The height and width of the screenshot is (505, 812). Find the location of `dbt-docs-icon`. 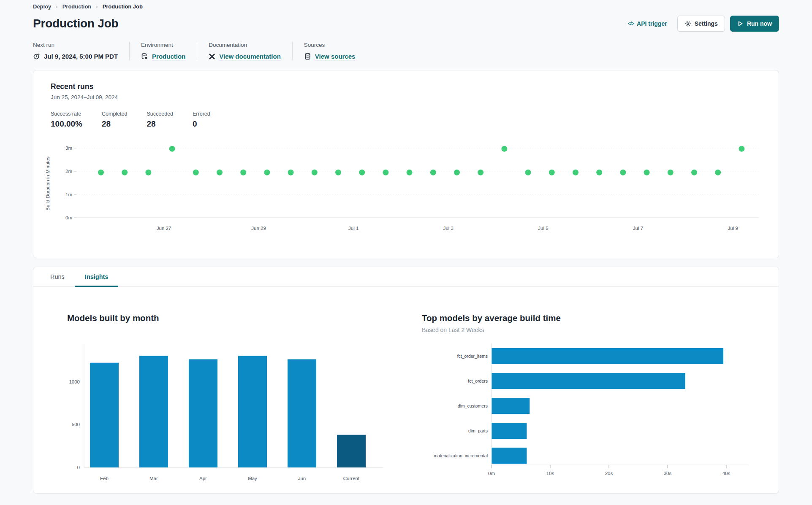

dbt-docs-icon is located at coordinates (212, 57).